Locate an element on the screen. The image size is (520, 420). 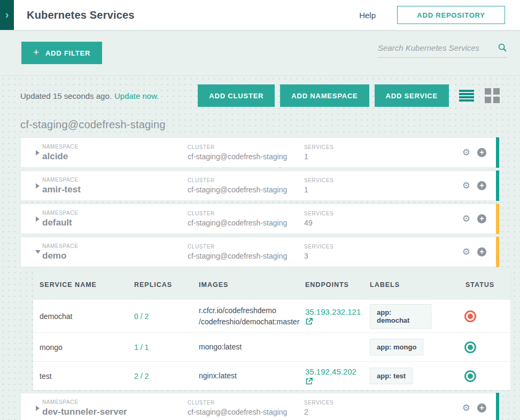
add-namespace-button: ADD NAMESPACE is located at coordinates (324, 96).